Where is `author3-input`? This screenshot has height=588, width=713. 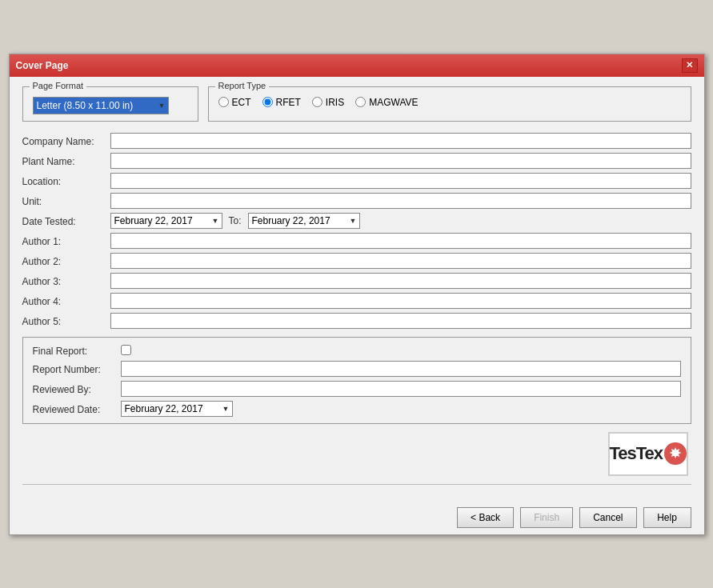 author3-input is located at coordinates (401, 281).